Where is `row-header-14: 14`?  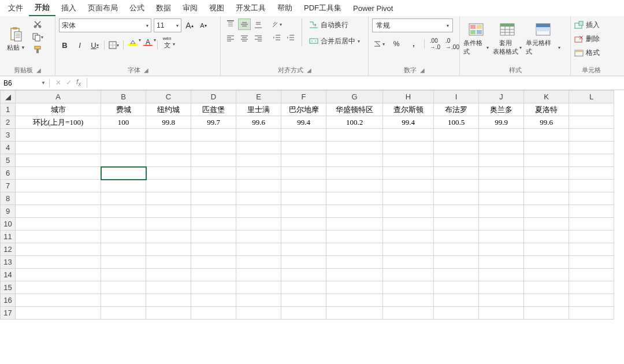 row-header-14: 14 is located at coordinates (8, 275).